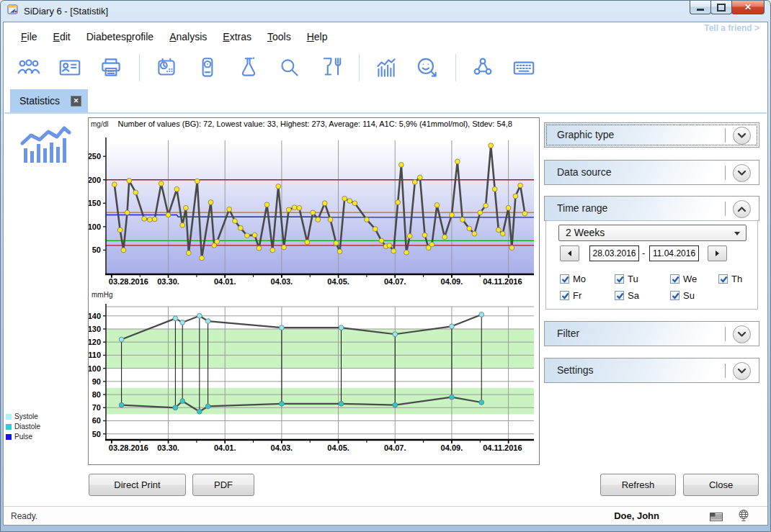  Describe the element at coordinates (742, 334) in the screenshot. I see `panel-filter-toggle` at that location.